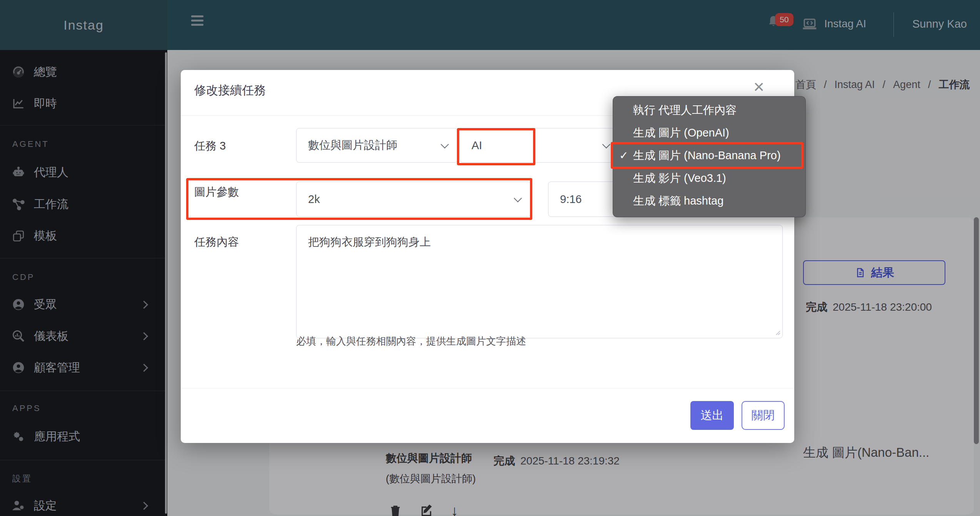 The image size is (980, 516). I want to click on dropdown-option-label: 生成 影片 (Veo3.1), so click(680, 178).